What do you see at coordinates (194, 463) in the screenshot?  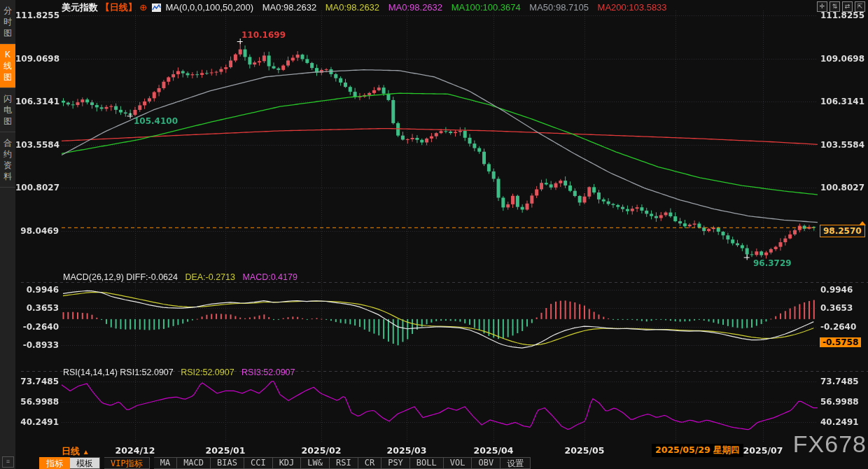 I see `toolbar-macd-button: MACD` at bounding box center [194, 463].